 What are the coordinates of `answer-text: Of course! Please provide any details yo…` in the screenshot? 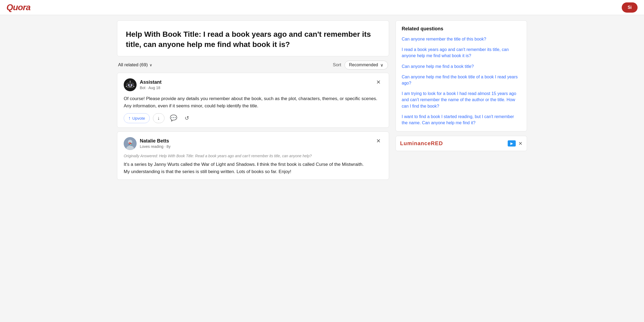 It's located at (253, 102).